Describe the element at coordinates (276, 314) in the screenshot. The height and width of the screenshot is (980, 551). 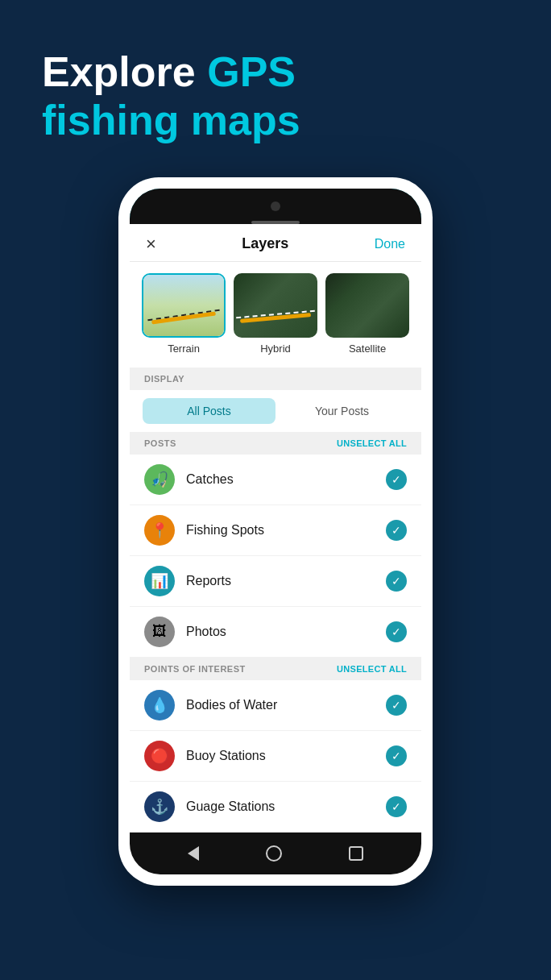
I see `map-type-selector: Terrain Hybrid` at that location.